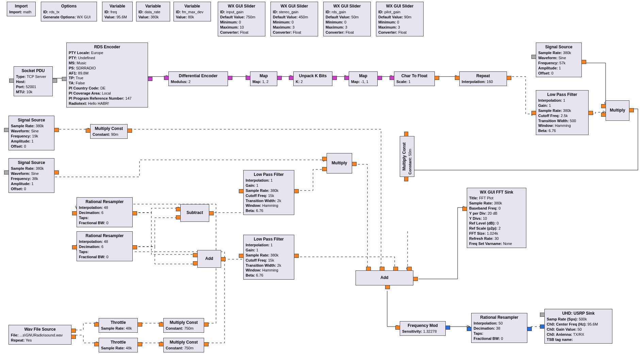  What do you see at coordinates (497, 218) in the screenshot?
I see `wx-gui-fft-sink: WX GUI FFT Sink Title: FFT PlotSample Ra…` at bounding box center [497, 218].